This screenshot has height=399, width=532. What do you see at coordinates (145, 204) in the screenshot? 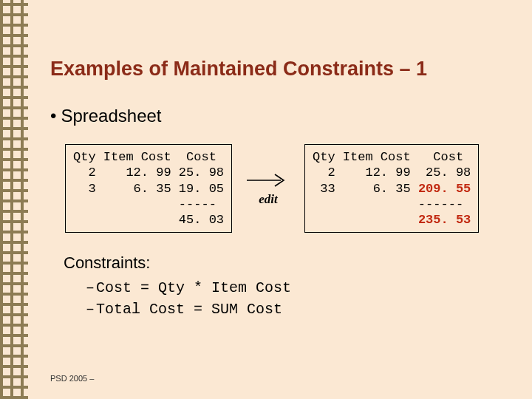
I see `sheet-sep: -----` at bounding box center [145, 204].